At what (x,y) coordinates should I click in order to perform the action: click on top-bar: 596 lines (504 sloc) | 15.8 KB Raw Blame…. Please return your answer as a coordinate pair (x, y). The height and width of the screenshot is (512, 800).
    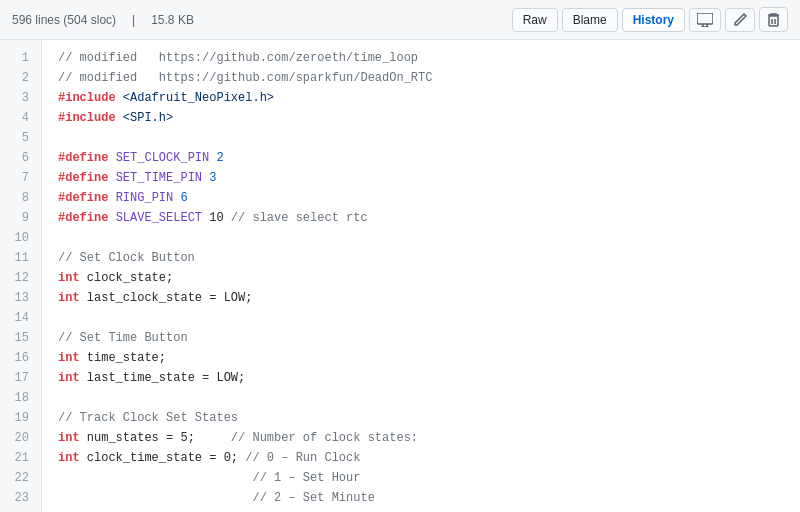
    Looking at the image, I should click on (400, 20).